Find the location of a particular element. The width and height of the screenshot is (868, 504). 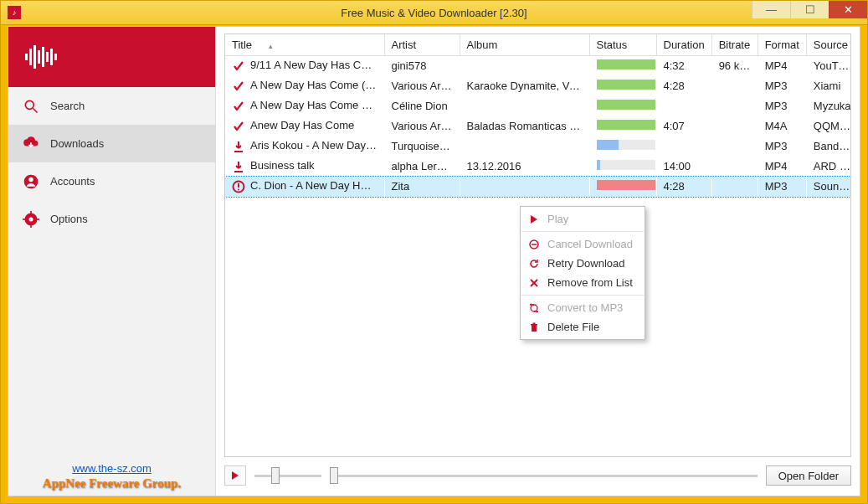

header-bitrate: Bitrate is located at coordinates (735, 45).